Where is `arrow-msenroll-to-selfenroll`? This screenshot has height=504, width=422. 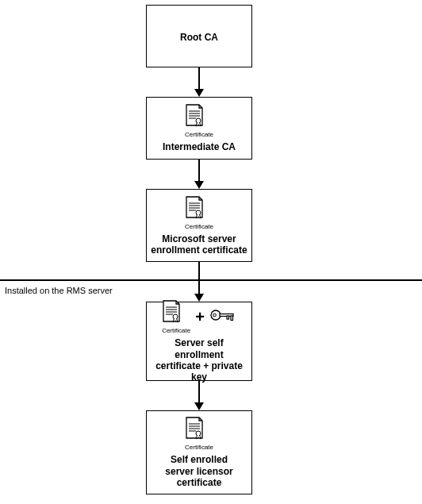
arrow-msenroll-to-selfenroll is located at coordinates (199, 282).